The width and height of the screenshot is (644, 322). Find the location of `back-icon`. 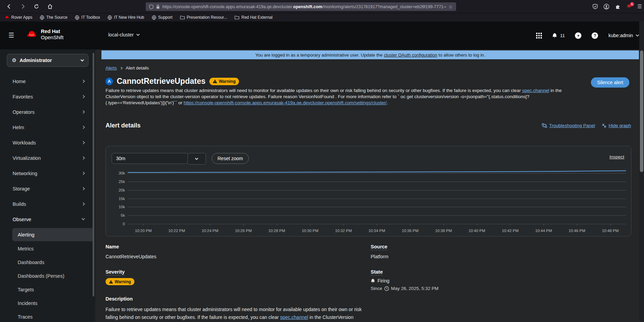

back-icon is located at coordinates (9, 6).